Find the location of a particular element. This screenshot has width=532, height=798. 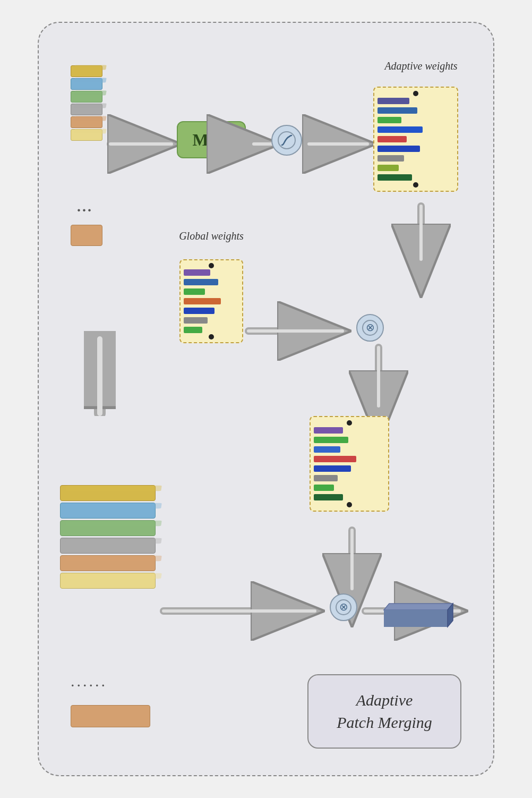

result-weights-chart is located at coordinates (349, 464).